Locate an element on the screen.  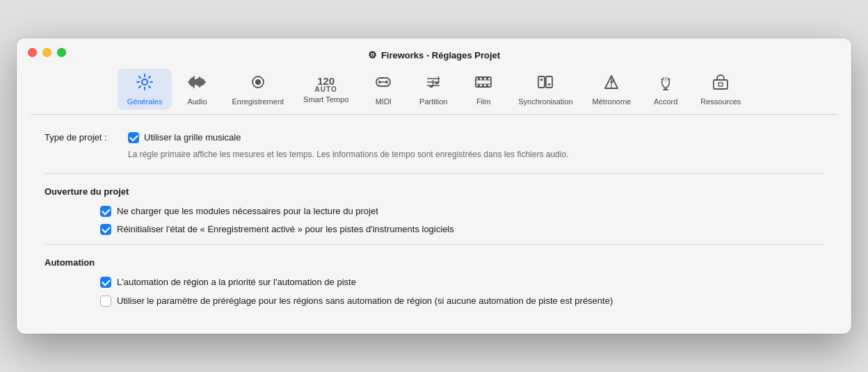
window-title-text: Fireworks - Réglages Projet is located at coordinates (441, 56).